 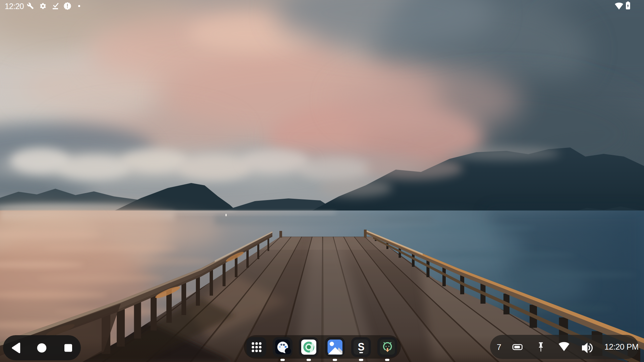 What do you see at coordinates (499, 347) in the screenshot?
I see `svg-text: 7` at bounding box center [499, 347].